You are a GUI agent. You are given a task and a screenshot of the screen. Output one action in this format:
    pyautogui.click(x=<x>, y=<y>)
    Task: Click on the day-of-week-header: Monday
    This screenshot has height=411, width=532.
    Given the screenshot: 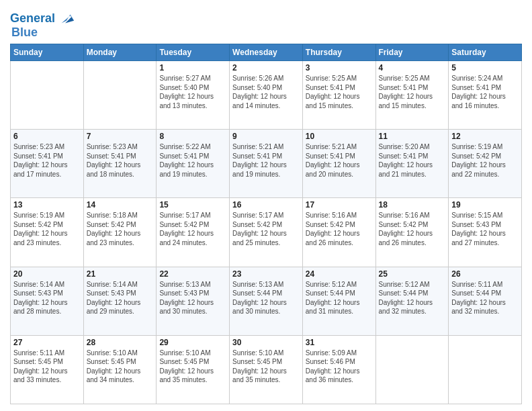 What is the action you would take?
    pyautogui.click(x=120, y=52)
    